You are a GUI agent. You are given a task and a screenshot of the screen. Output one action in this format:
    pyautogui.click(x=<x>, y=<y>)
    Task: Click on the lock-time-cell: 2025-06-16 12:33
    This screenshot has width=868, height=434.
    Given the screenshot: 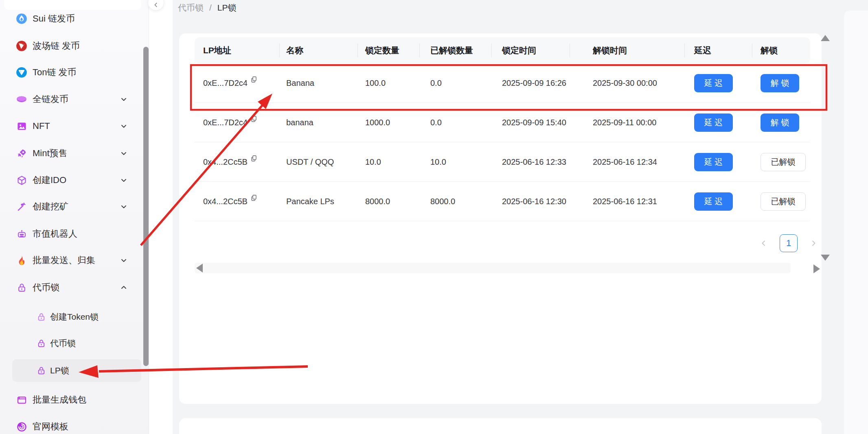 What is the action you would take?
    pyautogui.click(x=530, y=162)
    